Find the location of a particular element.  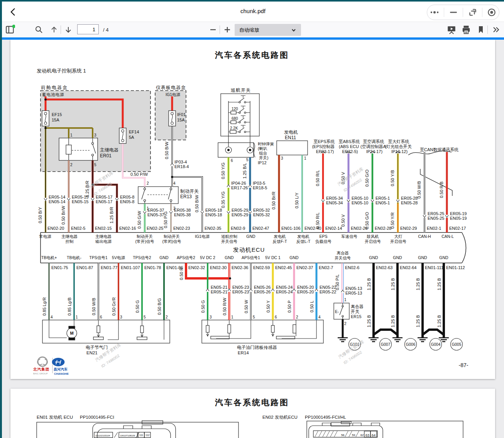

diagram-label: ER05-19 is located at coordinates (458, 214).